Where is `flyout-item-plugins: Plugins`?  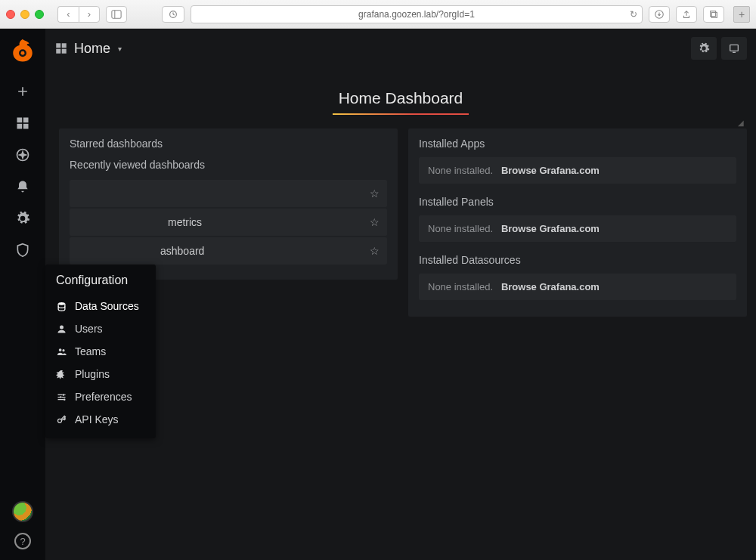 flyout-item-plugins: Plugins is located at coordinates (101, 374).